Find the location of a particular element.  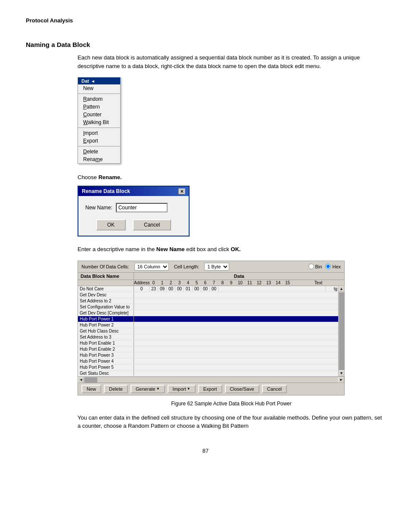

row-name-set-addr-2: Set Address to 2 is located at coordinates (106, 301).